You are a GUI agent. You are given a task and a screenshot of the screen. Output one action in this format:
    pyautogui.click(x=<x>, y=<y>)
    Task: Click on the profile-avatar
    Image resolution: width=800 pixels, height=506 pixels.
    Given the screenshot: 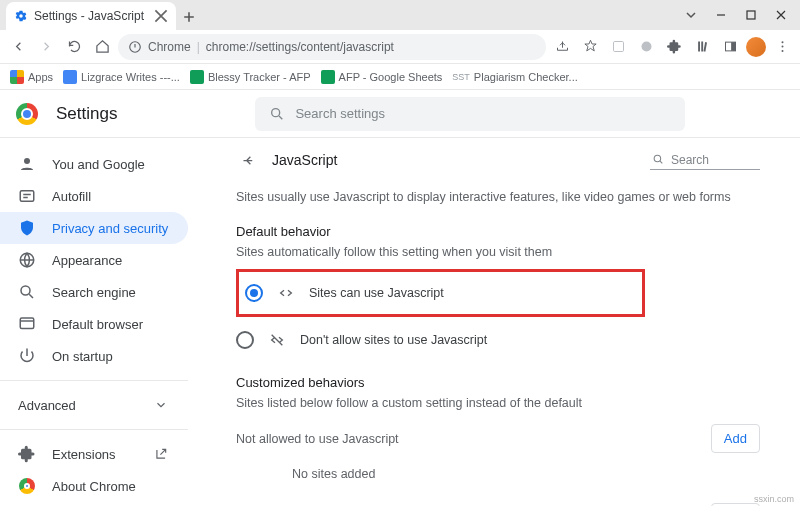 What is the action you would take?
    pyautogui.click(x=756, y=47)
    